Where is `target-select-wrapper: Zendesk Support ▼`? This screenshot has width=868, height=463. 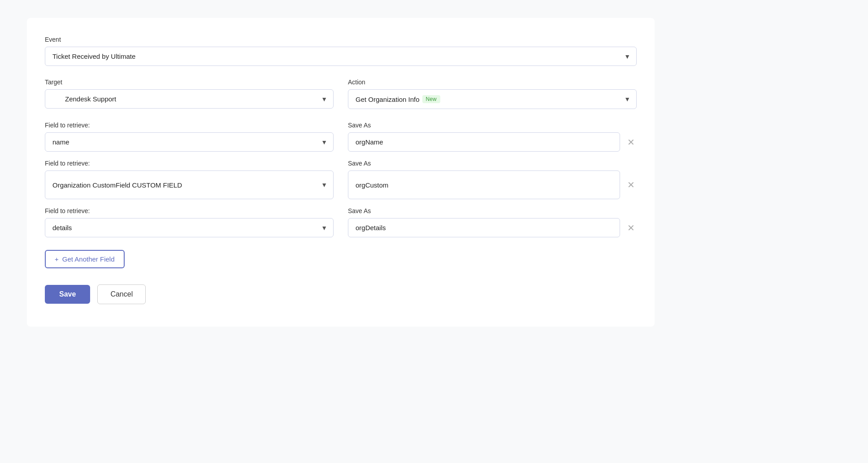
target-select-wrapper: Zendesk Support ▼ is located at coordinates (189, 99).